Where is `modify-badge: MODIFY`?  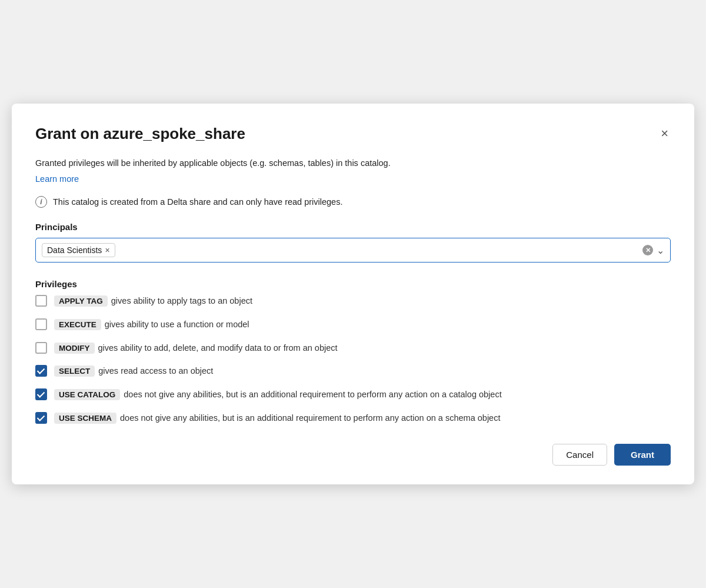 modify-badge: MODIFY is located at coordinates (74, 348).